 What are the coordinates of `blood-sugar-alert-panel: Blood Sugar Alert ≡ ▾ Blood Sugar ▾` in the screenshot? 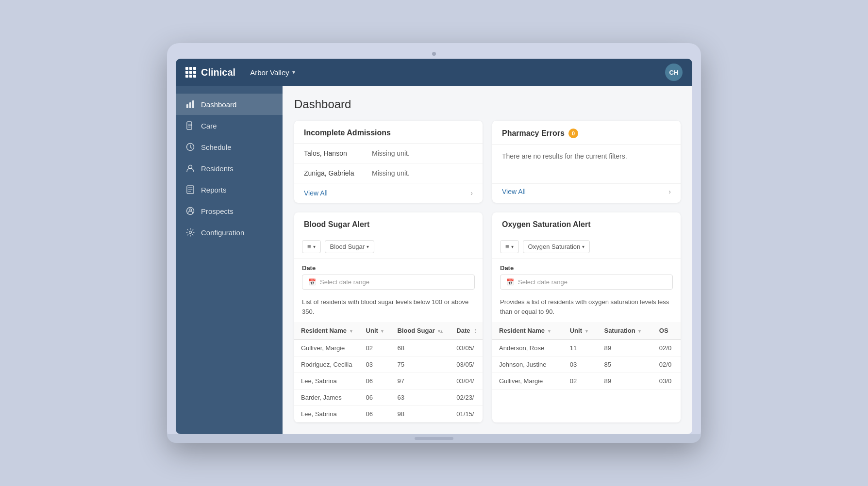 It's located at (388, 317).